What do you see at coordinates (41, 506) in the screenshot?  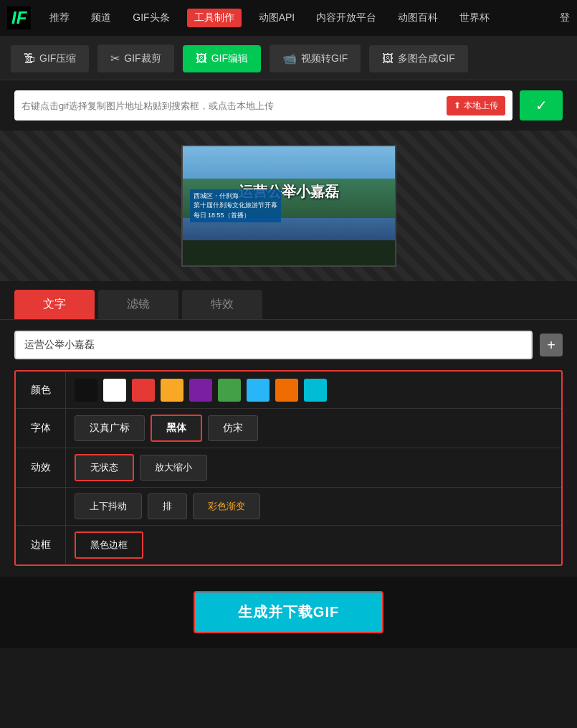 I see `effect-label-spacer` at bounding box center [41, 506].